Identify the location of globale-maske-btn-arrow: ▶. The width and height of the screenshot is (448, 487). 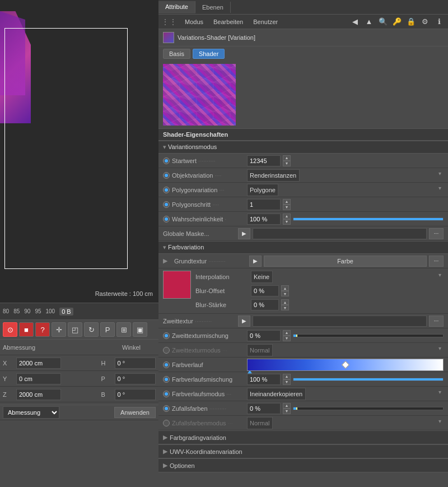
(244, 234).